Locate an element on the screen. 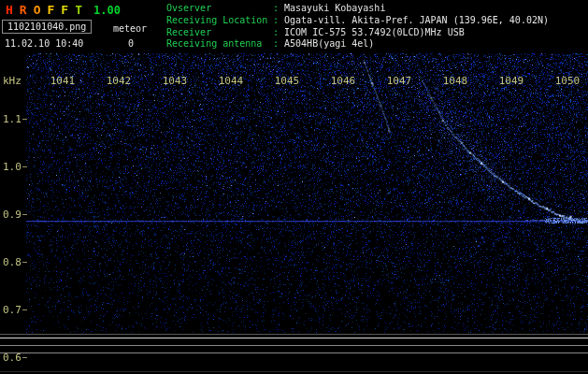 The height and width of the screenshot is (374, 588). info-label: Receiving Location is located at coordinates (220, 21).